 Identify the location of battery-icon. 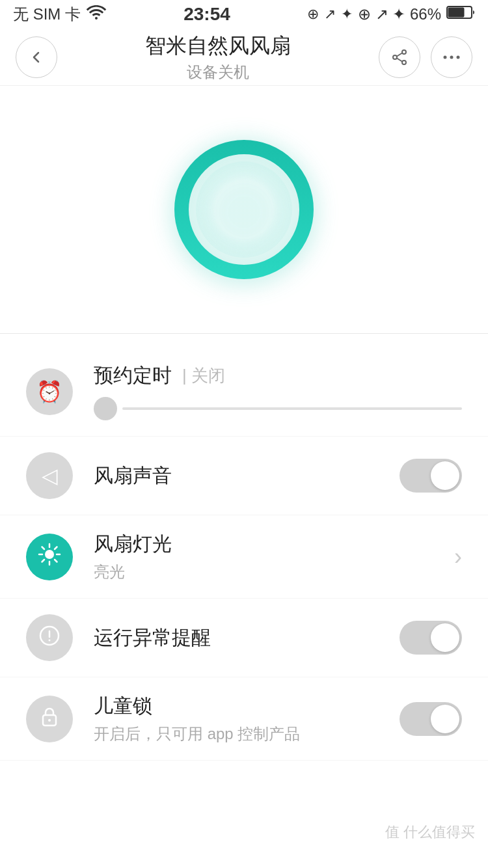
(461, 14).